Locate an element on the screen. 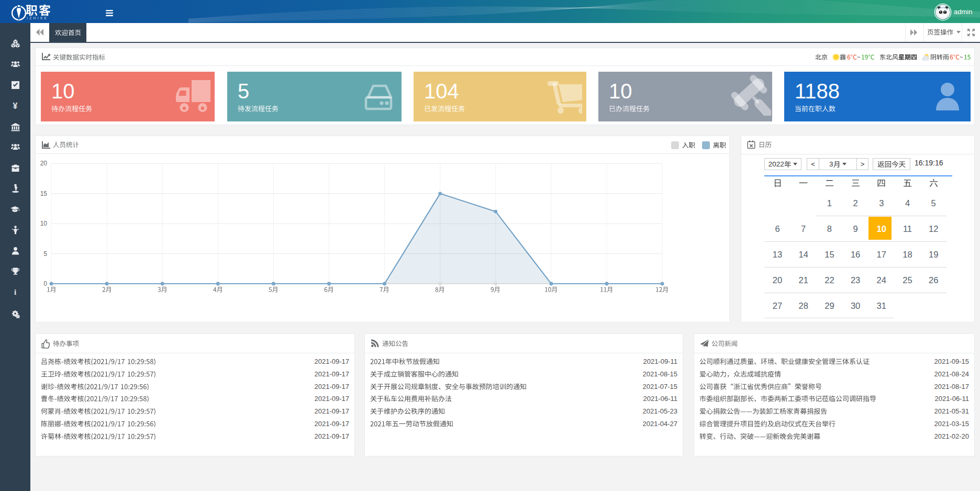 Image resolution: width=980 pixels, height=491 pixels. svg-text: 15 is located at coordinates (44, 194).